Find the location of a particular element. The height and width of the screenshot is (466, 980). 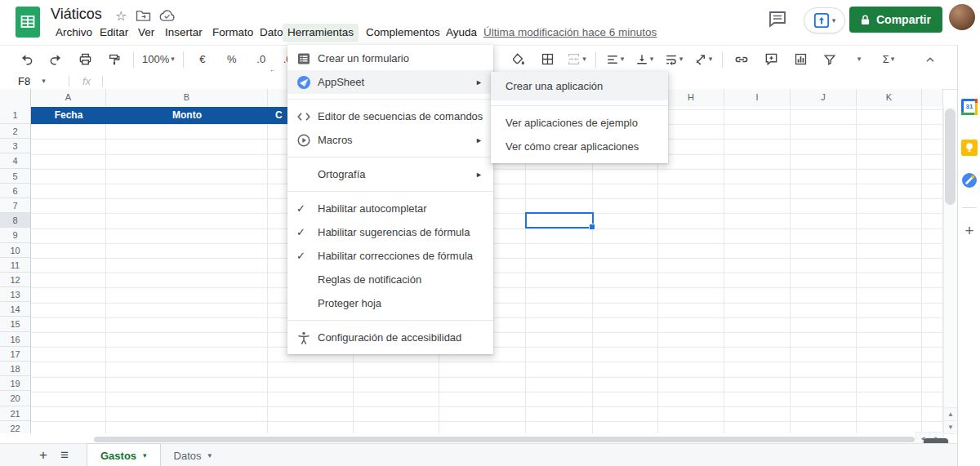

paint-format-icon is located at coordinates (114, 60).